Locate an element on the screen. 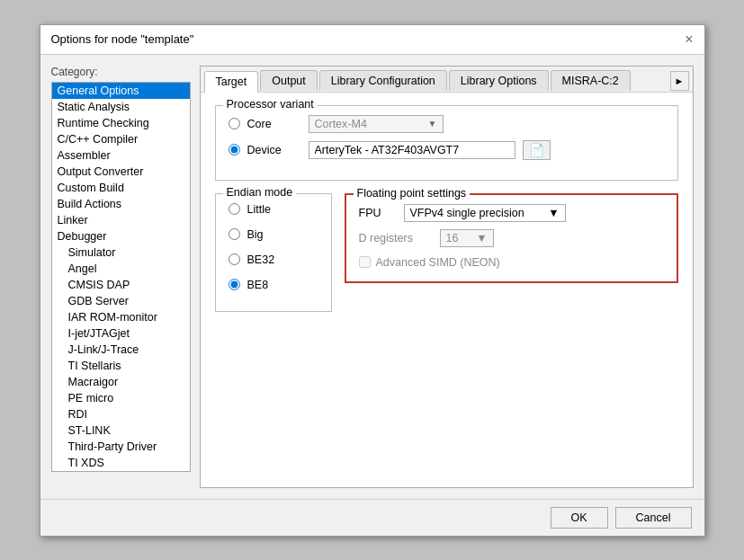 The image size is (744, 560). tab-output: Output is located at coordinates (289, 81).